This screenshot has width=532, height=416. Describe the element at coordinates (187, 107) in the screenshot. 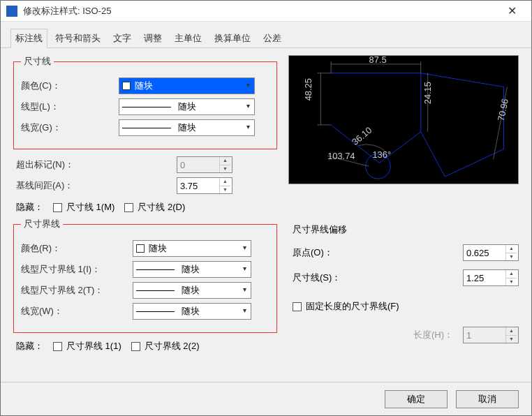

I see `dimline-ltype-select: 随块 ▾` at that location.